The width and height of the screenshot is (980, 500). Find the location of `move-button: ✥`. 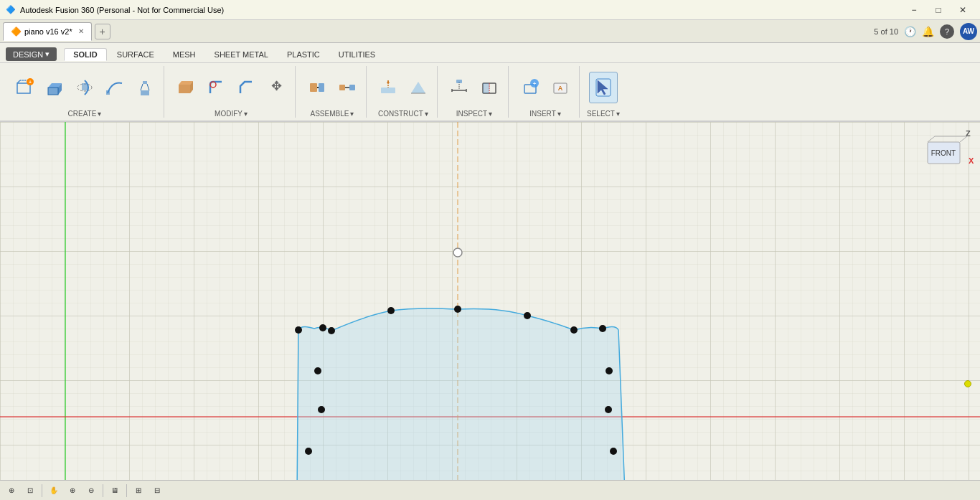

move-button: ✥ is located at coordinates (276, 88).